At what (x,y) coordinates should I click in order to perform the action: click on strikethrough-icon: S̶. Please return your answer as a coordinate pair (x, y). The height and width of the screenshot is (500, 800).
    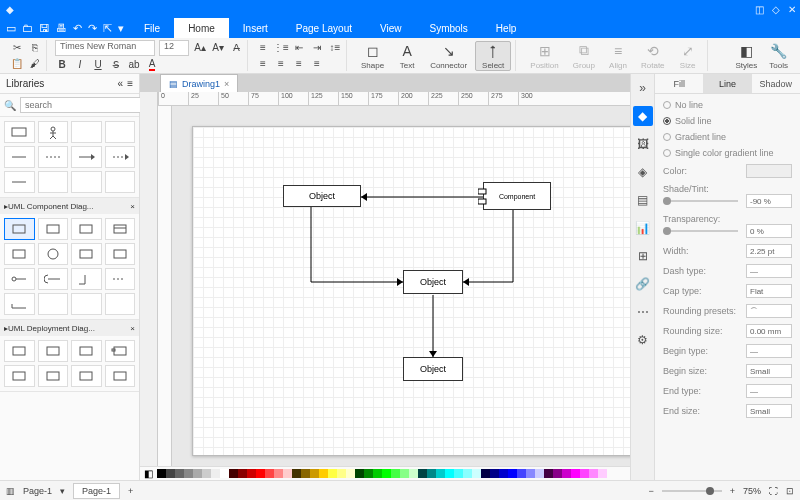
    Looking at the image, I should click on (116, 65).